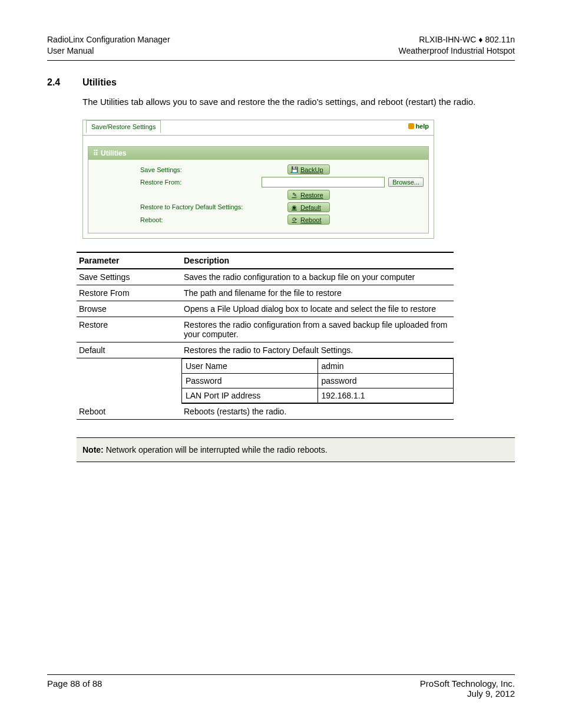 The width and height of the screenshot is (562, 728). What do you see at coordinates (296, 450) in the screenshot?
I see `note-box: Note: Network operation will be interrup…` at bounding box center [296, 450].